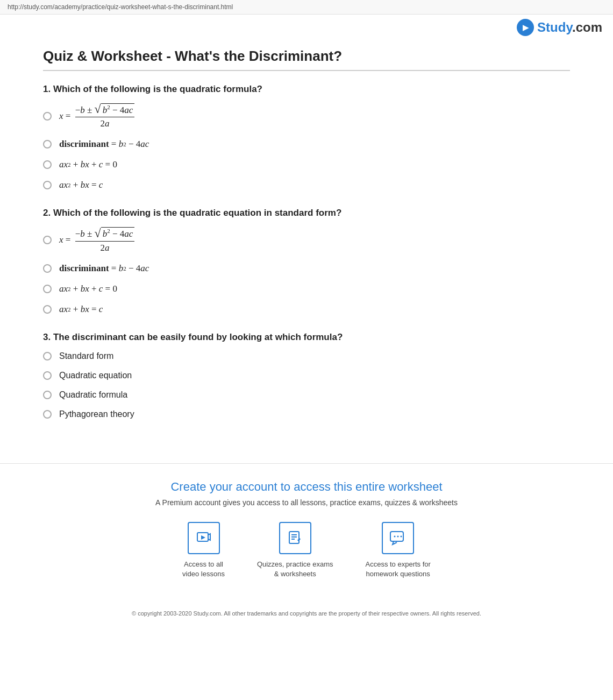  What do you see at coordinates (47, 376) in the screenshot?
I see `radio-q3b` at bounding box center [47, 376].